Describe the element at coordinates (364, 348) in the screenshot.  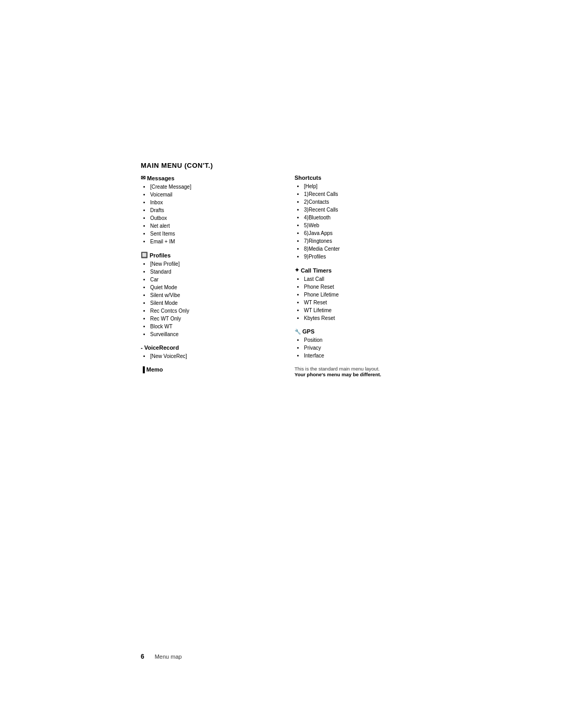
I see `gps-list: Position Privacy Interface` at that location.